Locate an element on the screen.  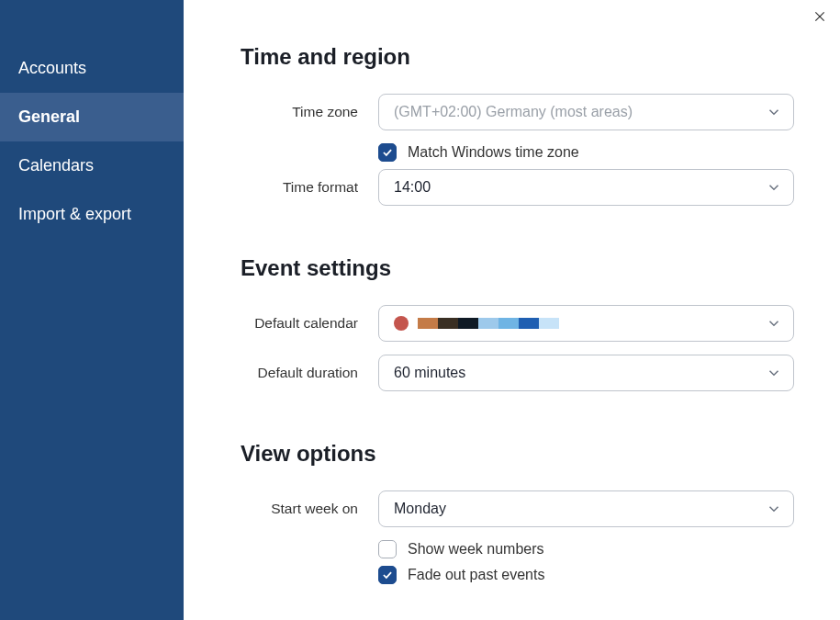
default-calendar-value is located at coordinates (476, 323).